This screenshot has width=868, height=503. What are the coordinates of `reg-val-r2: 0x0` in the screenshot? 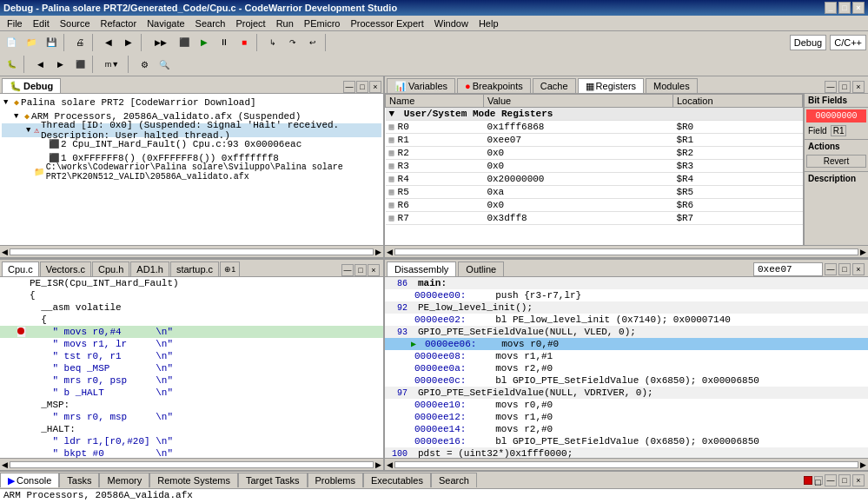 It's located at (578, 153).